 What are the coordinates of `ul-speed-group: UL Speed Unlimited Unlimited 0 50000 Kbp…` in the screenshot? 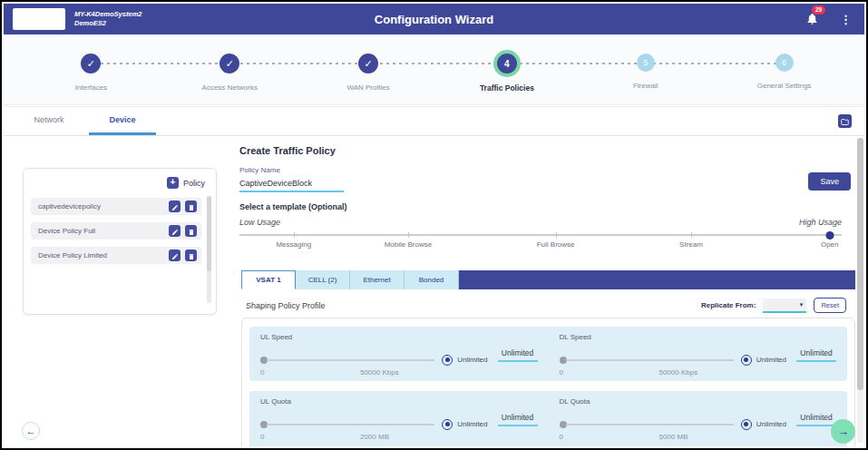 It's located at (399, 356).